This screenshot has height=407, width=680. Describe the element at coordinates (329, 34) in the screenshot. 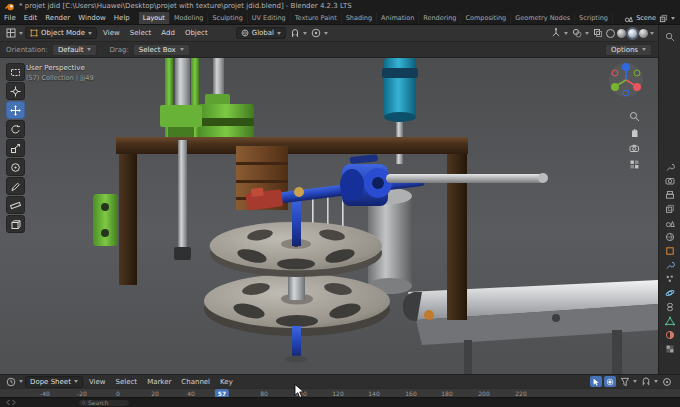

I see `viewport-header: Object Mode View Select Add Object Globa…` at that location.